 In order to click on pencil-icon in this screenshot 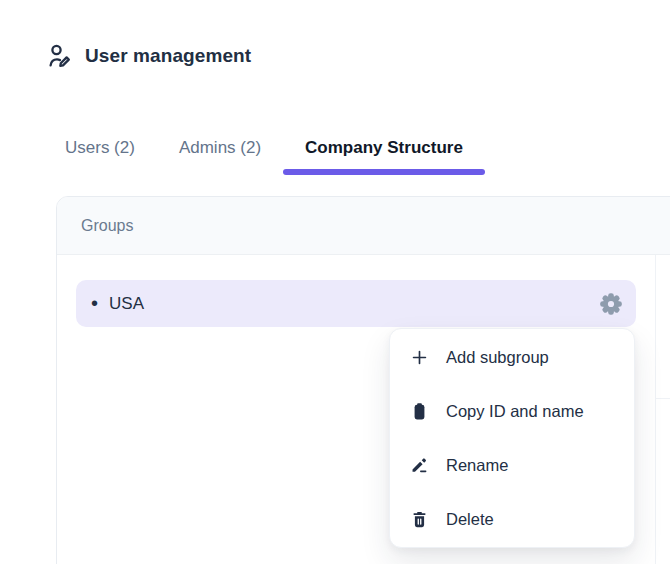, I will do `click(420, 466)`.